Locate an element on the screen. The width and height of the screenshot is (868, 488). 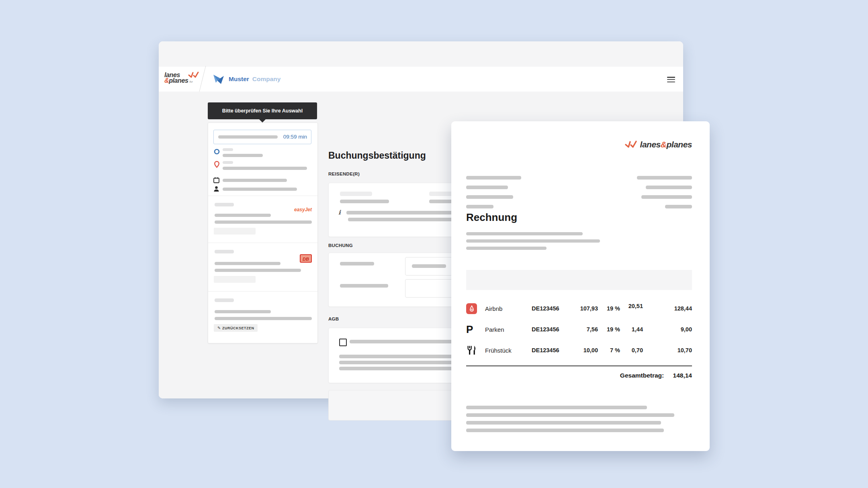
timer-countdown: 09:59 min is located at coordinates (295, 137).